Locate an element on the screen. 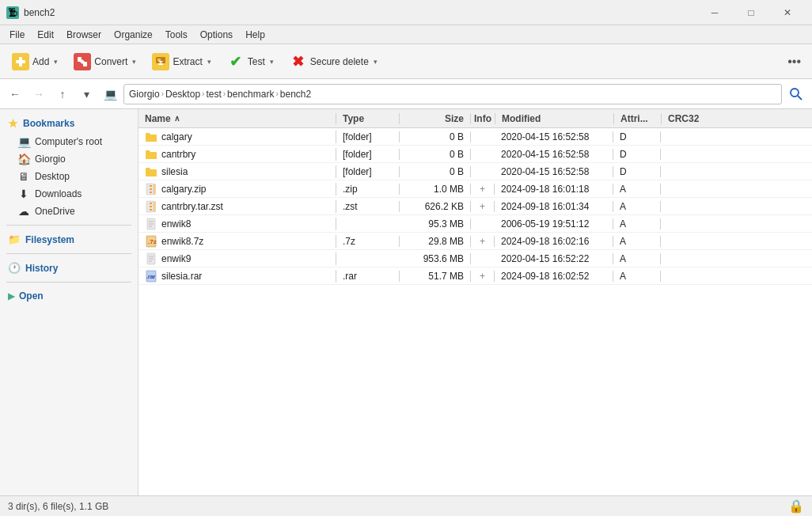 The image size is (812, 516). menu-browser: Browser is located at coordinates (84, 35).